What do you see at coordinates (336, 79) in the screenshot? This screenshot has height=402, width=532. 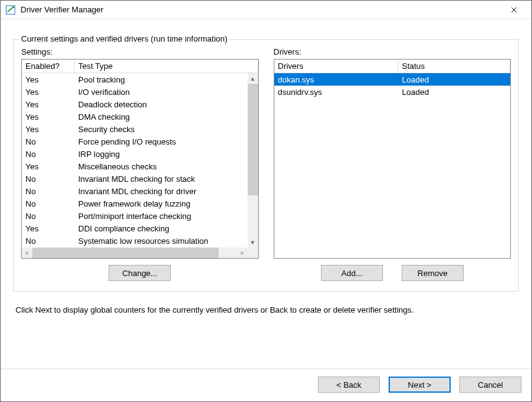 I see `drivers-cell-name: dokan.sys` at bounding box center [336, 79].